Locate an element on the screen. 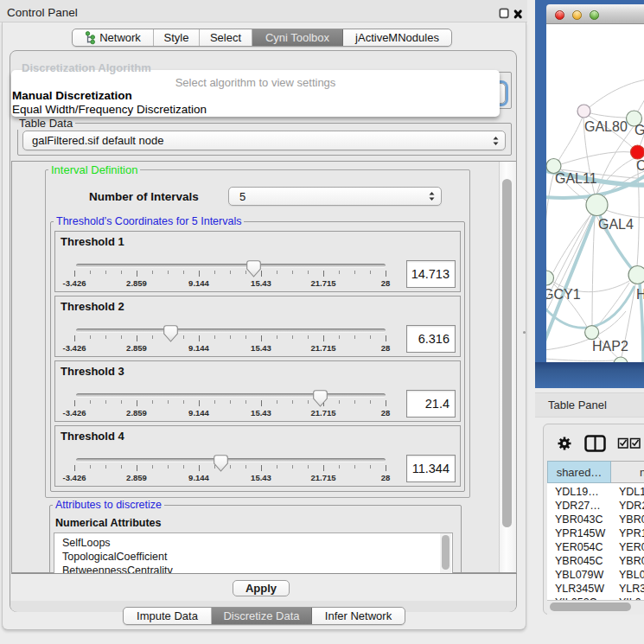 This screenshot has width=644, height=644. svg-text: GA is located at coordinates (640, 130).